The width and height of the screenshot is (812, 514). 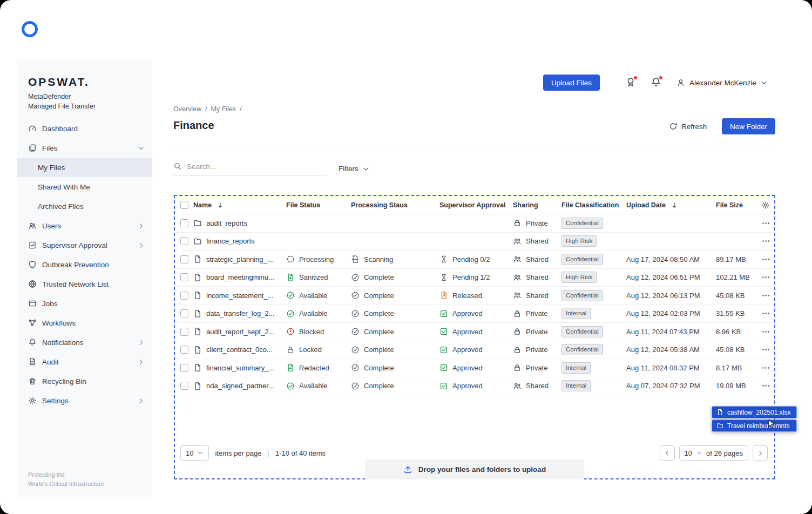 What do you see at coordinates (475, 242) in the screenshot?
I see `table-row: finance_reportsSharedHigh Risk` at bounding box center [475, 242].